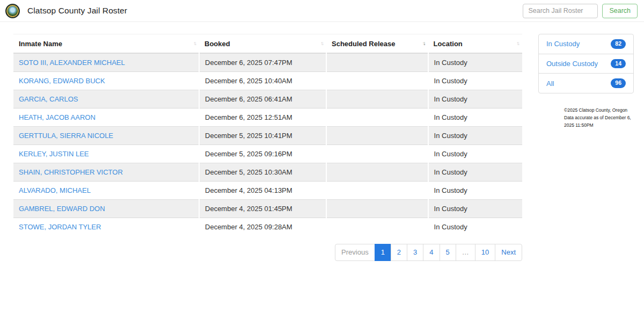 The image size is (644, 333). Describe the element at coordinates (268, 81) in the screenshot. I see `table-row: KORANG, EDWARD BUCK December 6, 2025 10:…` at that location.